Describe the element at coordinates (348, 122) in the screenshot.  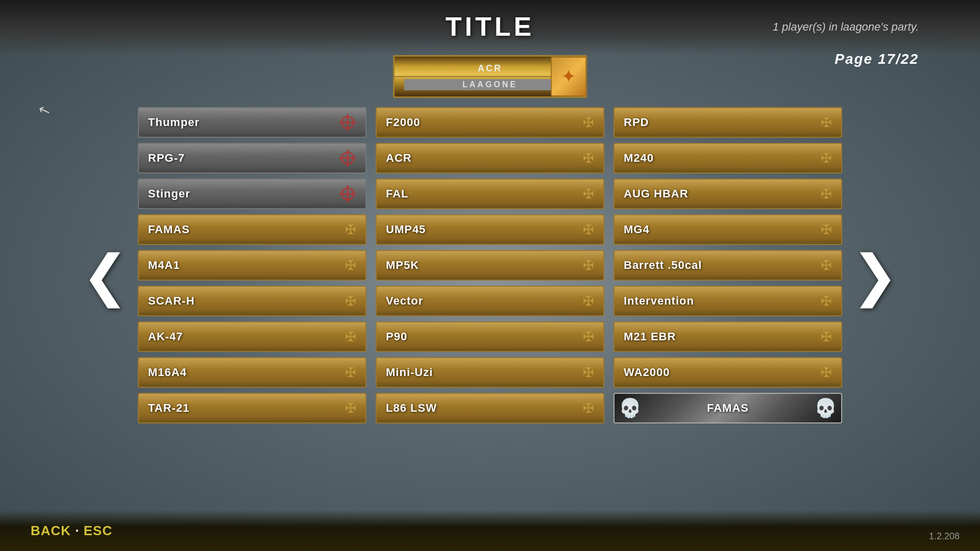
I see `crosshair-icon-thumper` at that location.